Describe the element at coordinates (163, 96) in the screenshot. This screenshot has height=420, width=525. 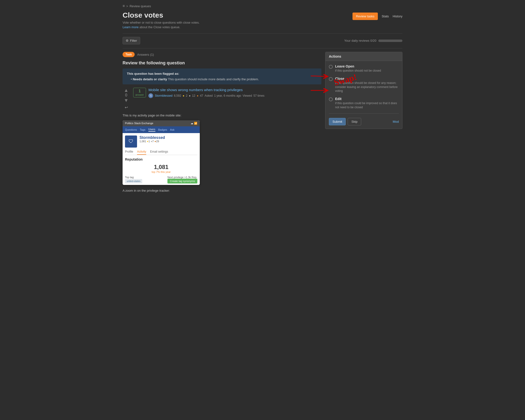
I see `author-link: Stormblessed` at that location.